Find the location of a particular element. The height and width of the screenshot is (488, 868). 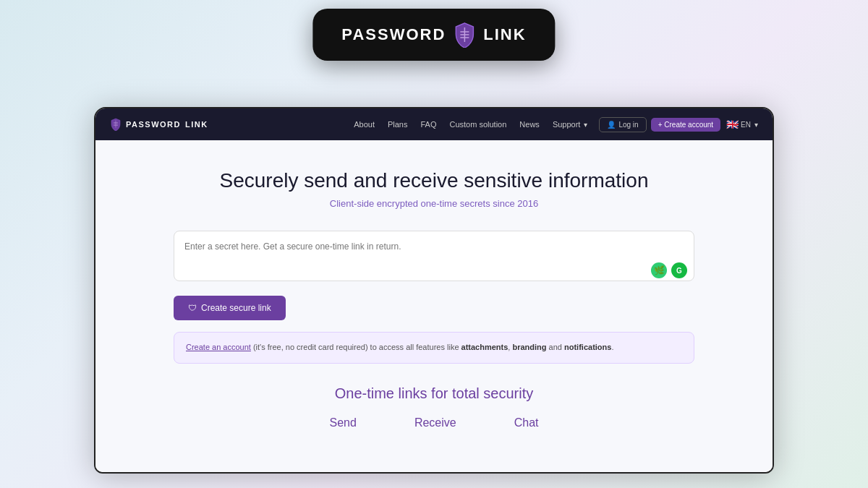

create-account-button: + Create account is located at coordinates (686, 124).